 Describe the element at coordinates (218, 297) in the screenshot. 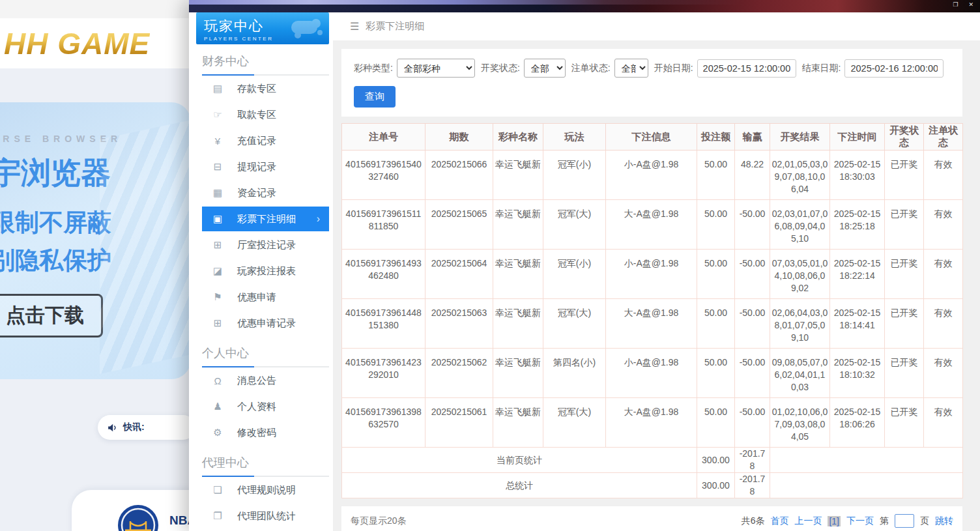

I see `coupon-icon: ⚑` at that location.